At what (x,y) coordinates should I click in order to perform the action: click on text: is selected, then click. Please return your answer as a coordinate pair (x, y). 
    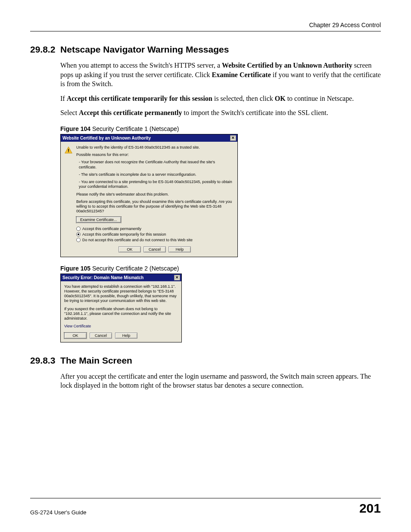
    Looking at the image, I should click on (244, 98).